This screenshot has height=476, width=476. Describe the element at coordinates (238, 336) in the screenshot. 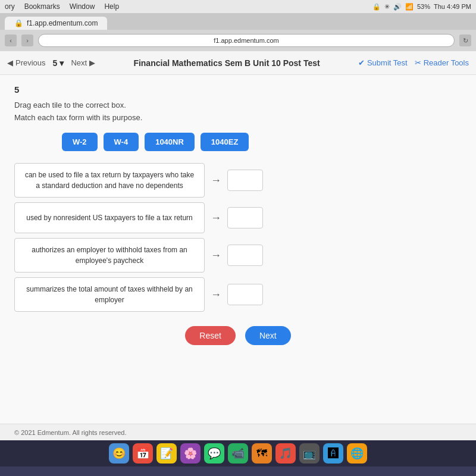

I see `action-buttons: Reset Next` at that location.